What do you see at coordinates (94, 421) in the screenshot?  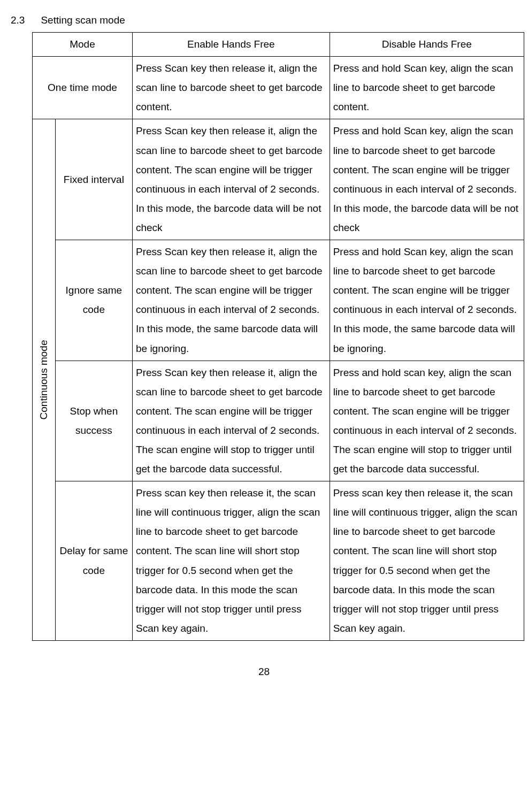 I see `submode-stop-when-success: Stop when success` at bounding box center [94, 421].